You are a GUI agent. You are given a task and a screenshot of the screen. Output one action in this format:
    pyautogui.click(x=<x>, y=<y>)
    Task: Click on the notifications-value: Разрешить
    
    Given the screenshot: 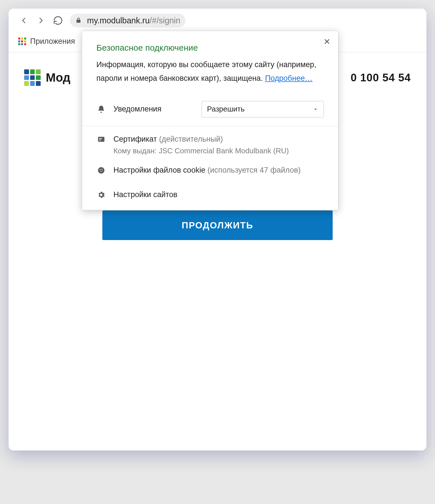 What is the action you would take?
    pyautogui.click(x=226, y=109)
    